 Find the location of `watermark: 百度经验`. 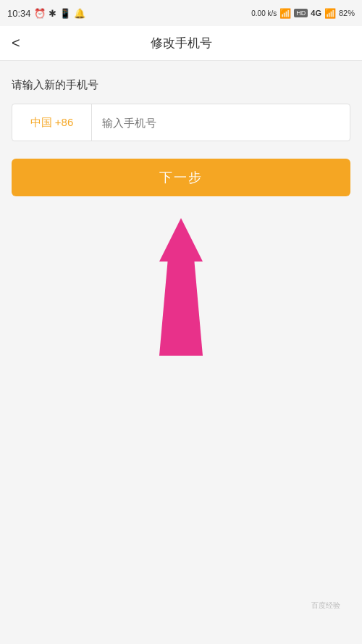

watermark: 百度经验 is located at coordinates (326, 615).